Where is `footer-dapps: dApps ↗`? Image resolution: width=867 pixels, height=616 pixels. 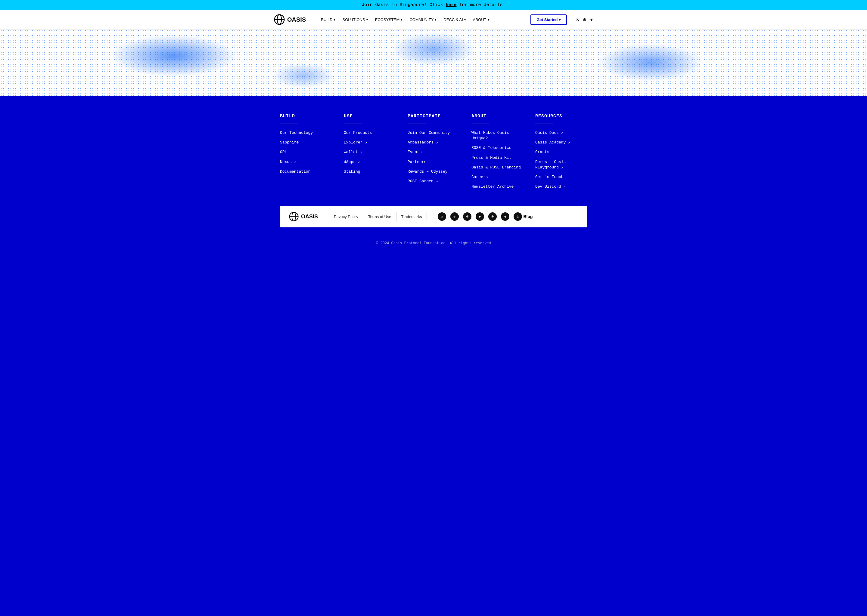
footer-dapps: dApps ↗ is located at coordinates (370, 162).